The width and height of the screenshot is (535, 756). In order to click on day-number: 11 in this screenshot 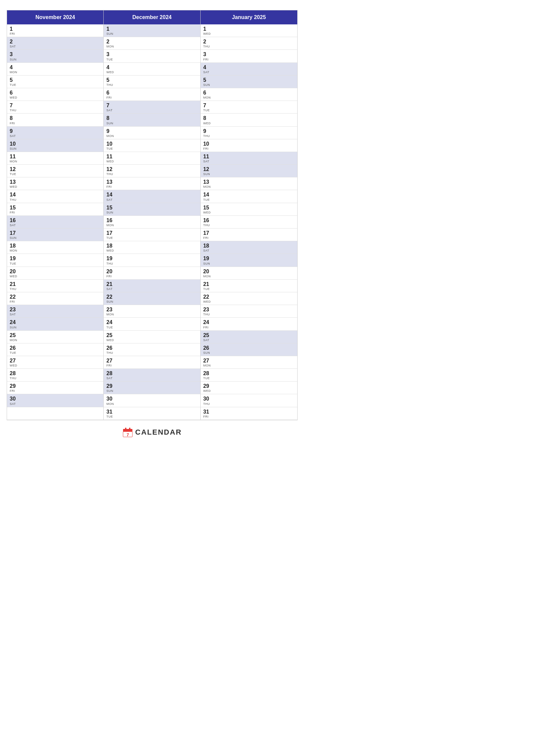, I will do `click(249, 156)`.